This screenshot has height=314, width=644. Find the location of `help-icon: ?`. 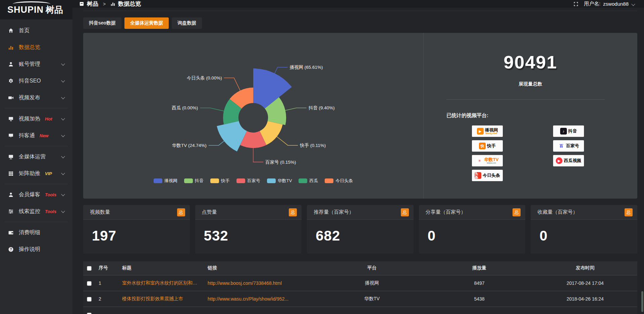

help-icon: ? is located at coordinates (11, 250).